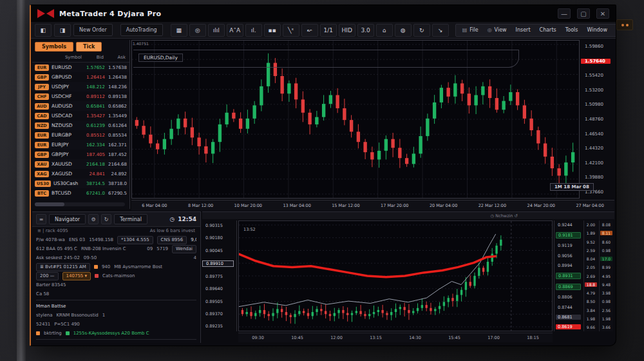 The width and height of the screenshot is (644, 361). Describe the element at coordinates (131, 219) in the screenshot. I see `terminal-tab: Terminal` at that location.